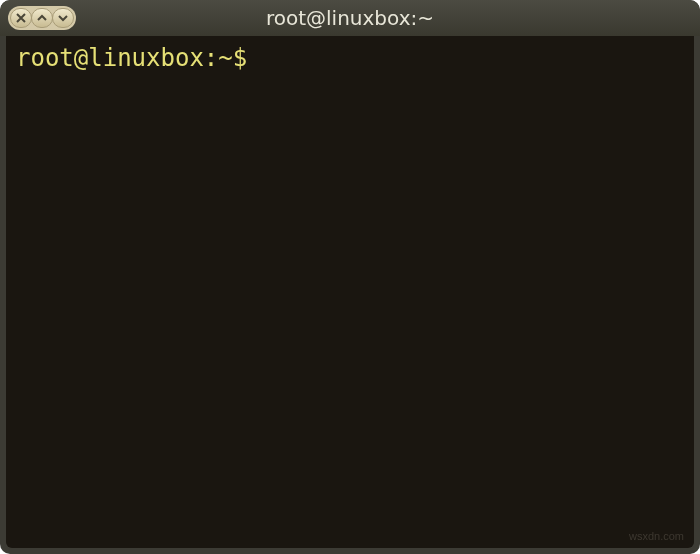  What do you see at coordinates (350, 58) in the screenshot?
I see `prompt-line: root@linuxbox:~$` at bounding box center [350, 58].